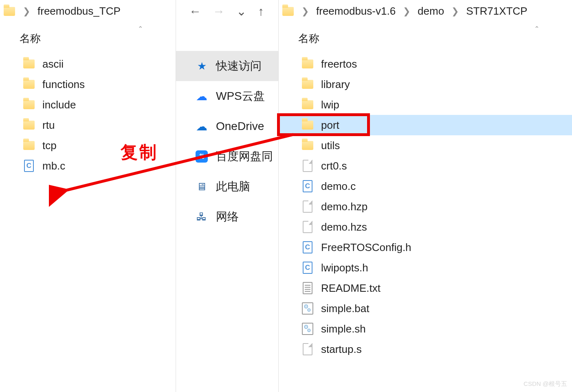 The image size is (572, 392). Describe the element at coordinates (227, 217) in the screenshot. I see `tree-item: 🖧网络` at that location.